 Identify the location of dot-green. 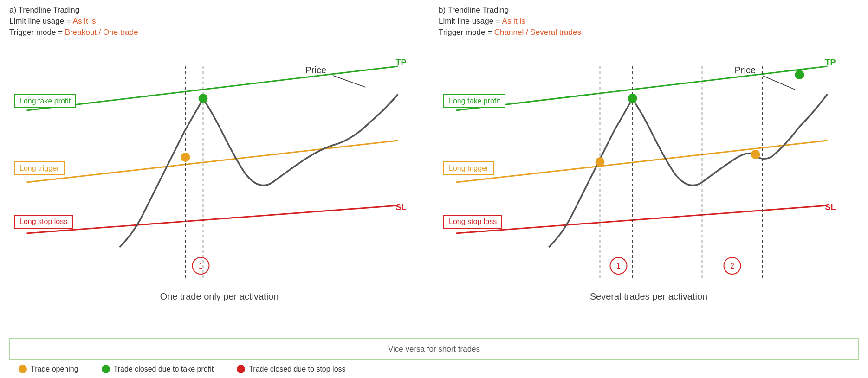
(106, 369).